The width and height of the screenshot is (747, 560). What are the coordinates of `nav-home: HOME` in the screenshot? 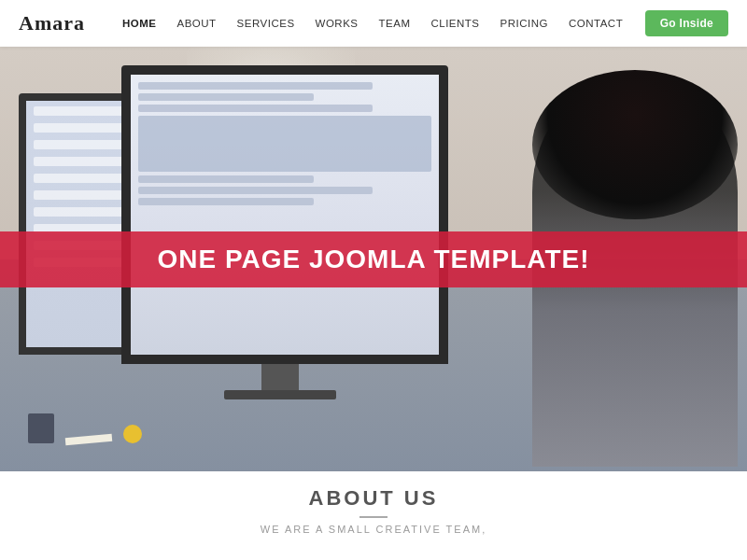 It's located at (140, 23).